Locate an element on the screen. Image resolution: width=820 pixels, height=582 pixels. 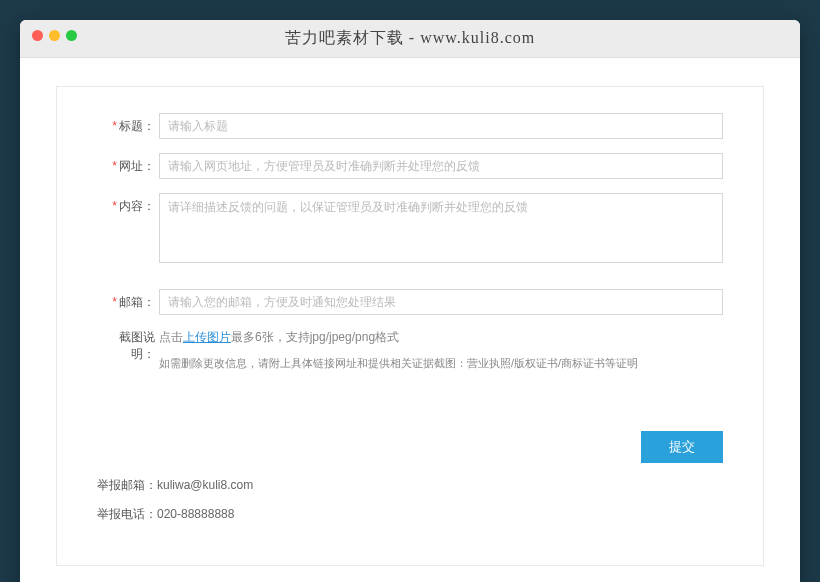
delete-notice: 如需删除更改信息，请附上具体链接网址和提供相关证据截图：营业执照/版权证书/商标… is located at coordinates (441, 364).